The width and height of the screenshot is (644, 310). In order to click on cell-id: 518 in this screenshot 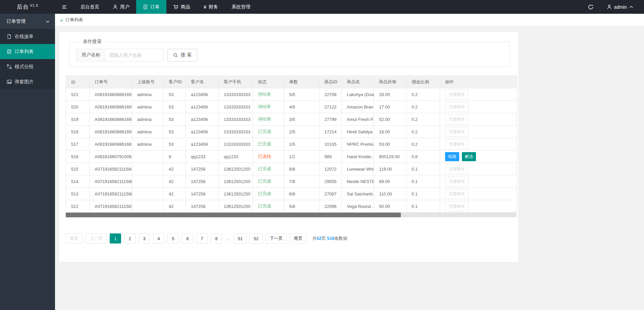, I will do `click(78, 132)`.